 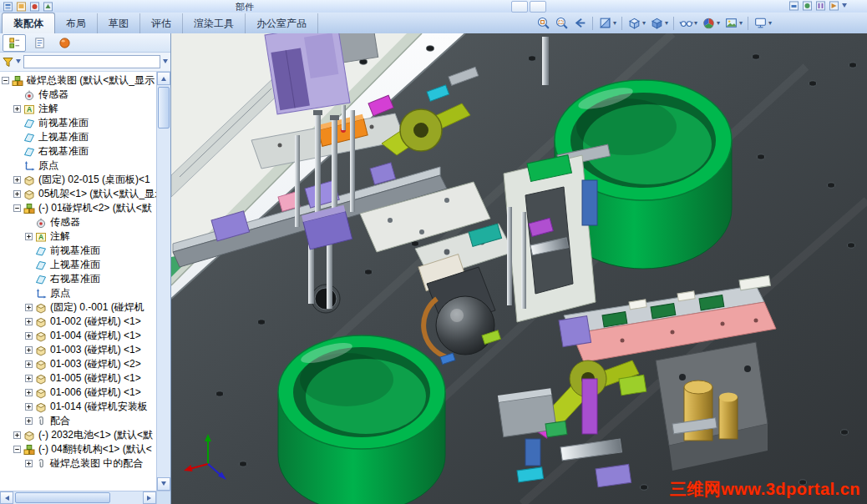 I want to click on scroll-left-button, so click(x=7, y=497).